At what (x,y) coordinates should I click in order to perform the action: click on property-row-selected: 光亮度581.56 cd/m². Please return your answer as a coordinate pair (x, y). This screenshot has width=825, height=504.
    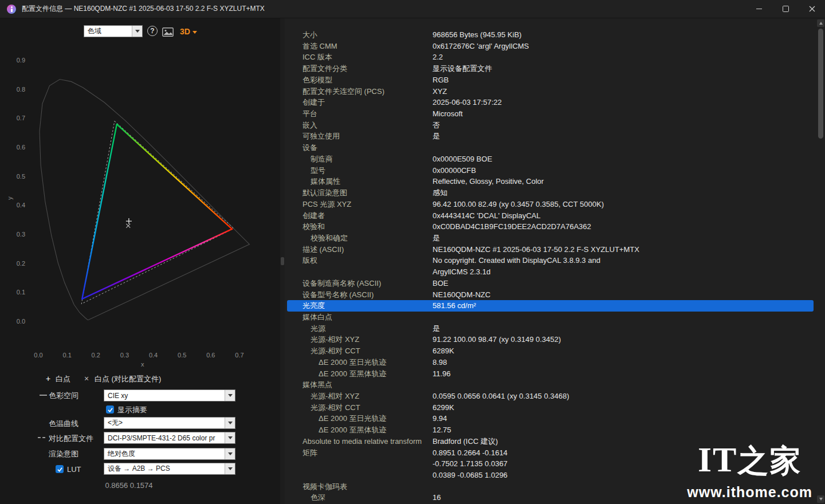
    Looking at the image, I should click on (550, 306).